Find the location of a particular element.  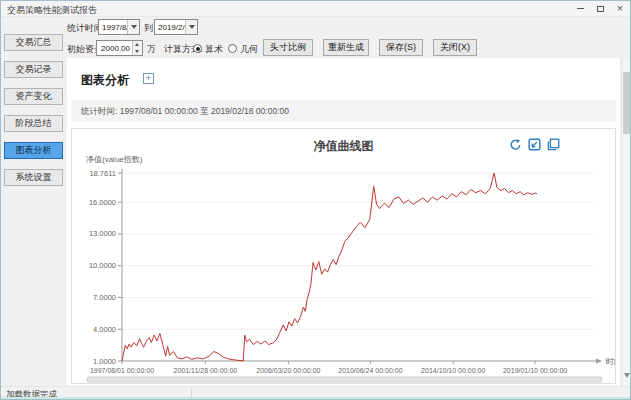

stat-time-strip: 统计时间: 1997/08/01 00:00:00 至 2019/02/18 0… is located at coordinates (344, 111).